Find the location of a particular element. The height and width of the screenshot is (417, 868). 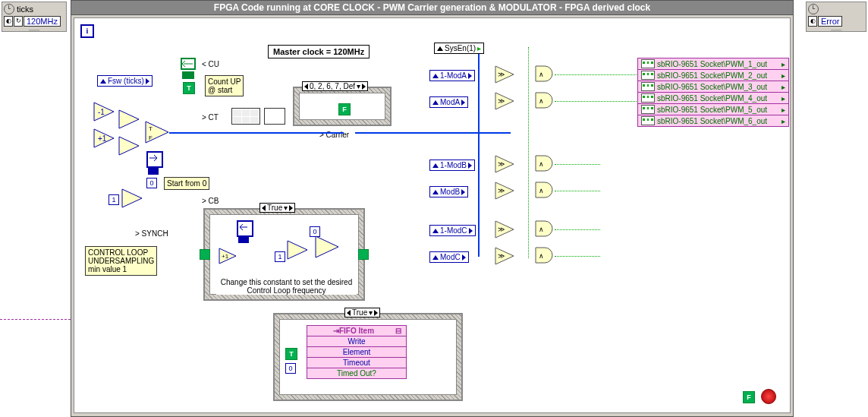

pwm-out-row: sbRIO-9651 Socket\PWM_6_out▸ is located at coordinates (713, 121).